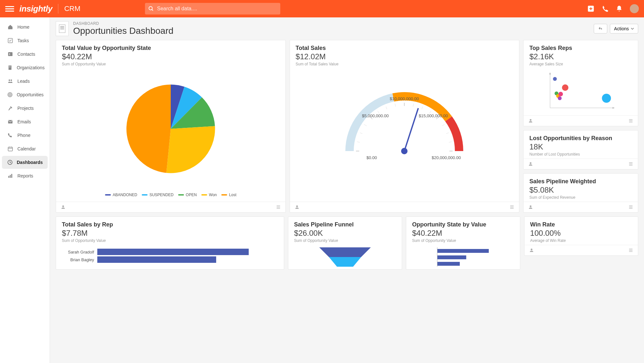 The width and height of the screenshot is (644, 363). What do you see at coordinates (605, 9) in the screenshot?
I see `phone-icon` at bounding box center [605, 9].